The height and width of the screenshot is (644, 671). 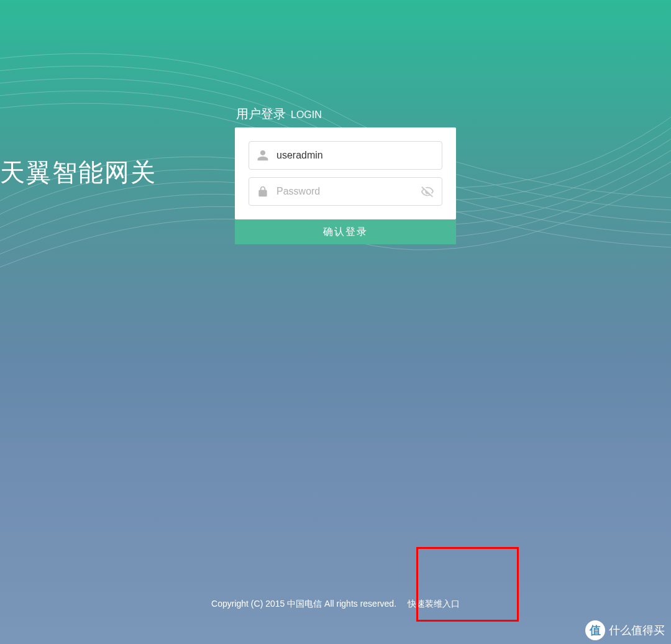 What do you see at coordinates (345, 114) in the screenshot?
I see `login-header: 用户登录 LOGIN` at bounding box center [345, 114].